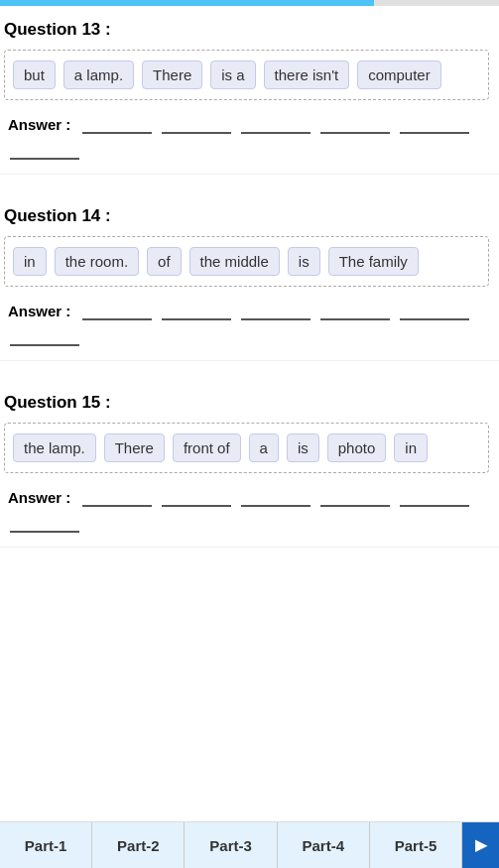 This screenshot has width=499, height=868. What do you see at coordinates (308, 75) in the screenshot?
I see `word-tag: there isn't` at bounding box center [308, 75].